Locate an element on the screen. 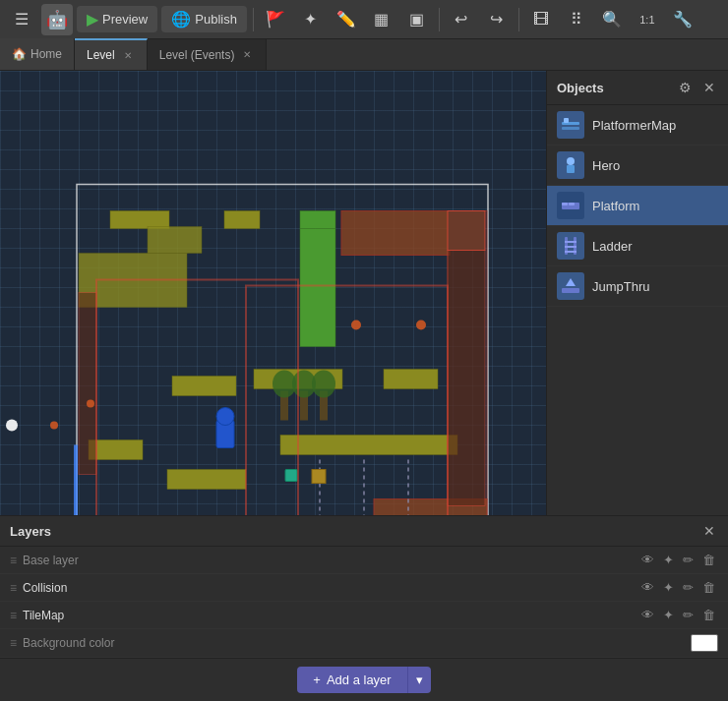 This screenshot has width=728, height=701. layer-name-base: Base layer is located at coordinates (328, 560).